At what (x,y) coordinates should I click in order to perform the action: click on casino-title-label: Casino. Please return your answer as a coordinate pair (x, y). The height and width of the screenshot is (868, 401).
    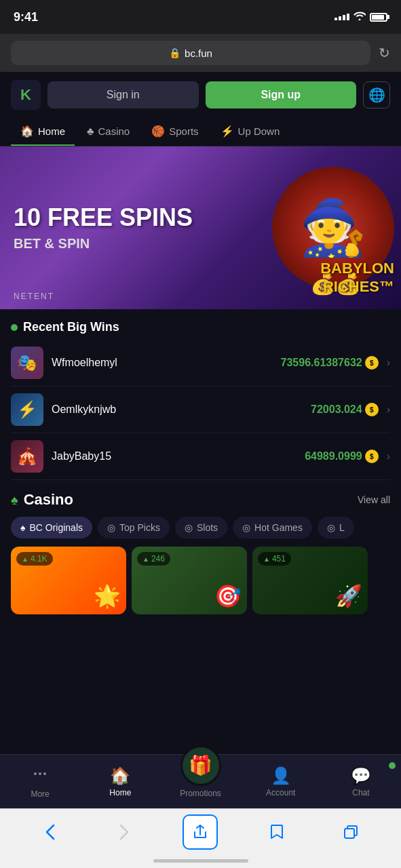
    Looking at the image, I should click on (49, 500).